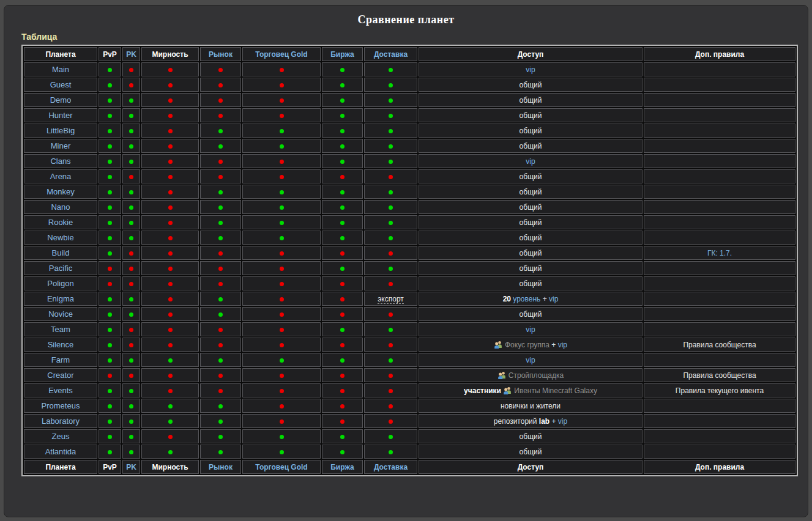 The height and width of the screenshot is (521, 812). Describe the element at coordinates (536, 375) in the screenshot. I see `group-link: Стройплощадка` at that location.